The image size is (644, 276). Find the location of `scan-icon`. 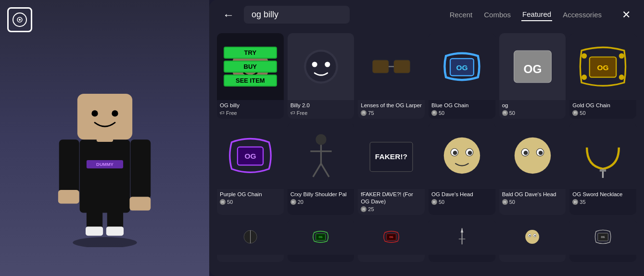

scan-icon is located at coordinates (20, 20).